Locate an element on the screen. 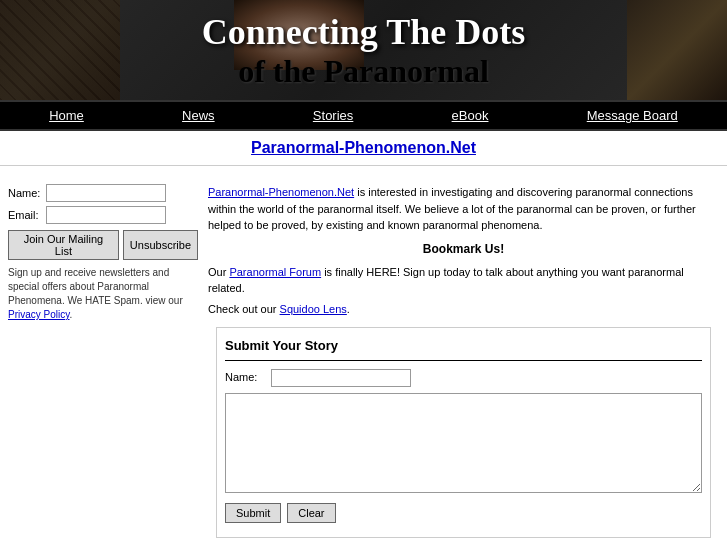  story-name-label: Name: is located at coordinates (245, 378).